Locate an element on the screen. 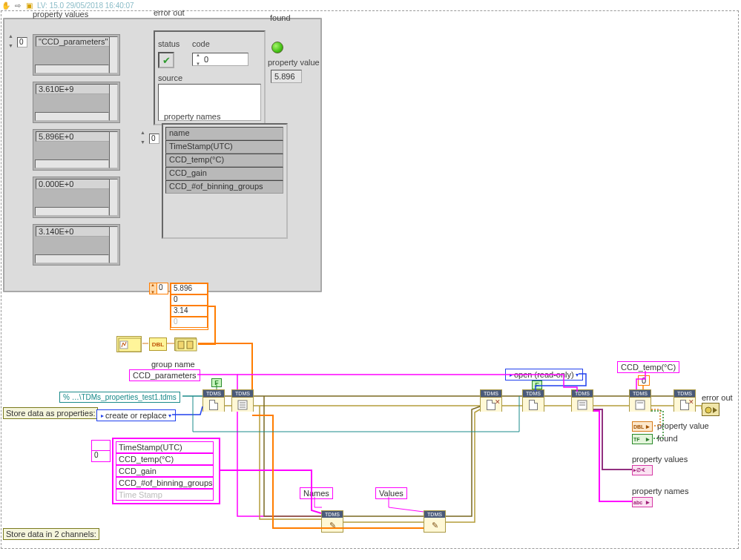 This screenshot has height=560, width=741. checkmark-icon: ✔ is located at coordinates (166, 61).